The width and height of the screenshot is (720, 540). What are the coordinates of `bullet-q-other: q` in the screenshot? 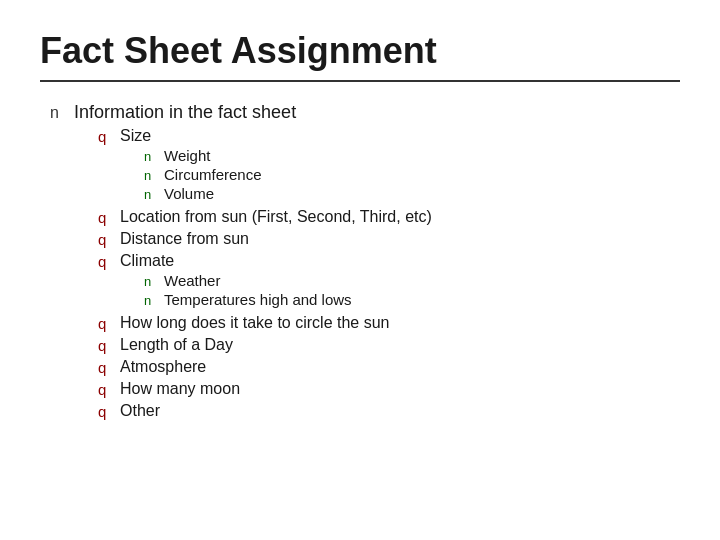 It's located at (105, 412).